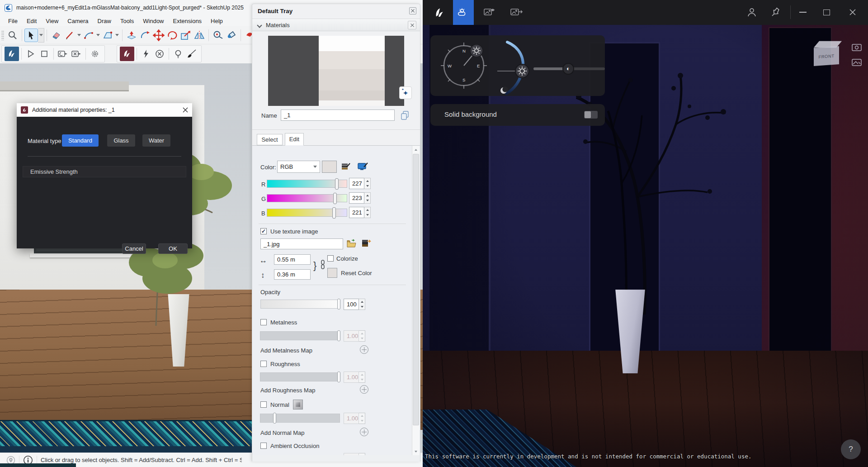  Describe the element at coordinates (362, 336) in the screenshot. I see `metalness-spinner` at that location.